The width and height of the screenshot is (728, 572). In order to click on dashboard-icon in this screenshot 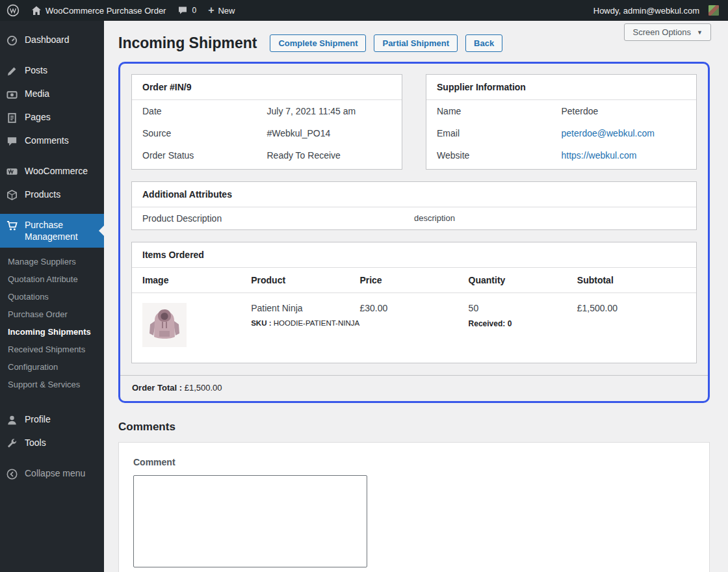, I will do `click(12, 40)`.